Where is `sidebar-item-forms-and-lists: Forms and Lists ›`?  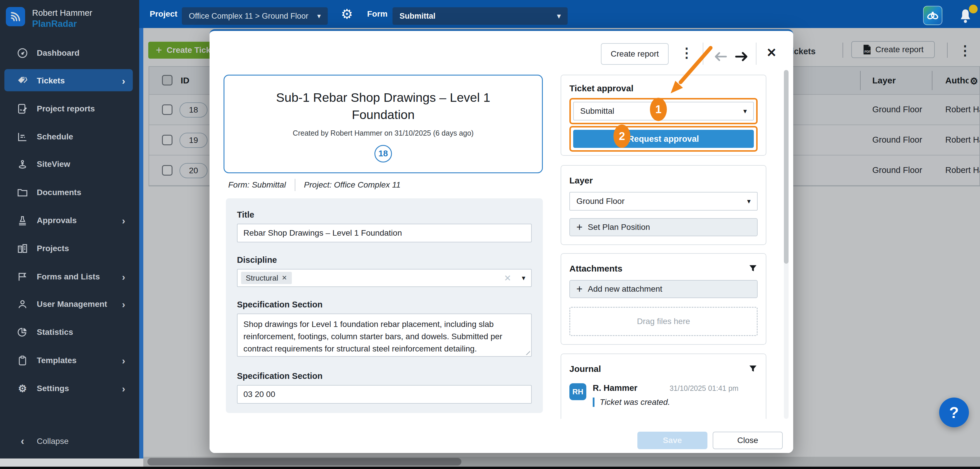 sidebar-item-forms-and-lists: Forms and Lists › is located at coordinates (70, 277).